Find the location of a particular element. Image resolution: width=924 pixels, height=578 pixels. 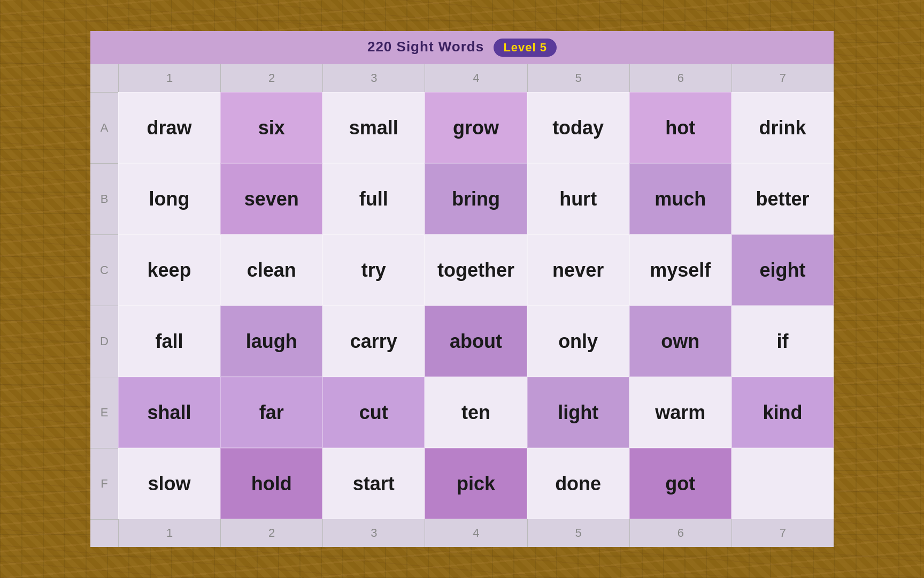

cell-f3: start is located at coordinates (373, 484).